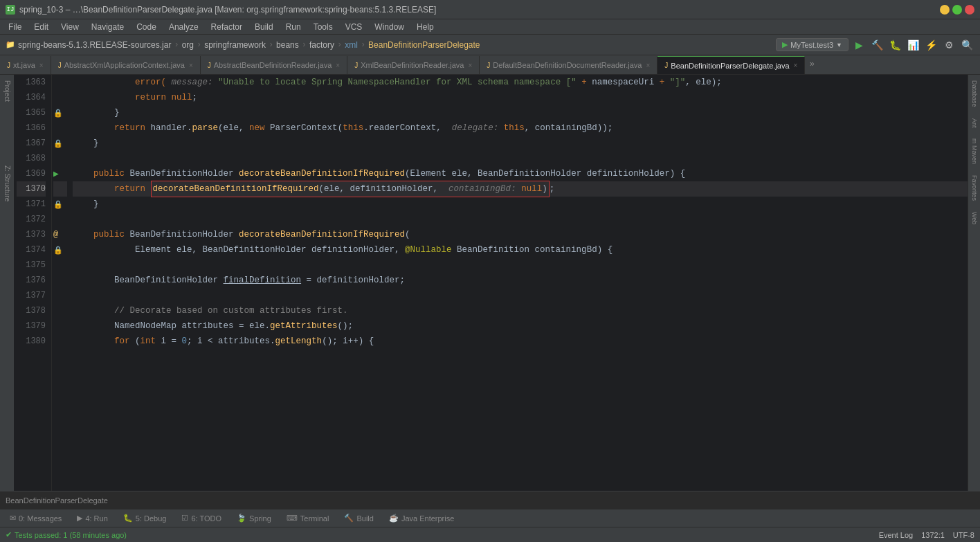  Describe the element at coordinates (80, 518) in the screenshot. I see `run-icon: ▶` at that location.